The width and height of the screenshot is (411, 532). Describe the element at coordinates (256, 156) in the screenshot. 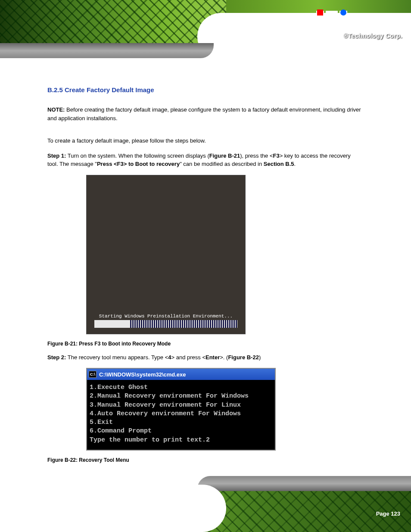

I see `step-1-text-b: ), press the <` at that location.